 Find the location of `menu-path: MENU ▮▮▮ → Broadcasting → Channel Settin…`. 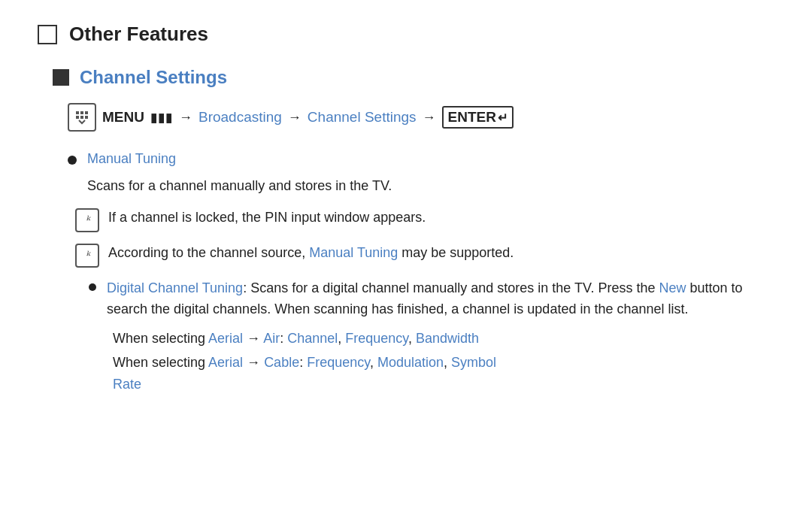

menu-path: MENU ▮▮▮ → Broadcasting → Channel Settin… is located at coordinates (421, 117).